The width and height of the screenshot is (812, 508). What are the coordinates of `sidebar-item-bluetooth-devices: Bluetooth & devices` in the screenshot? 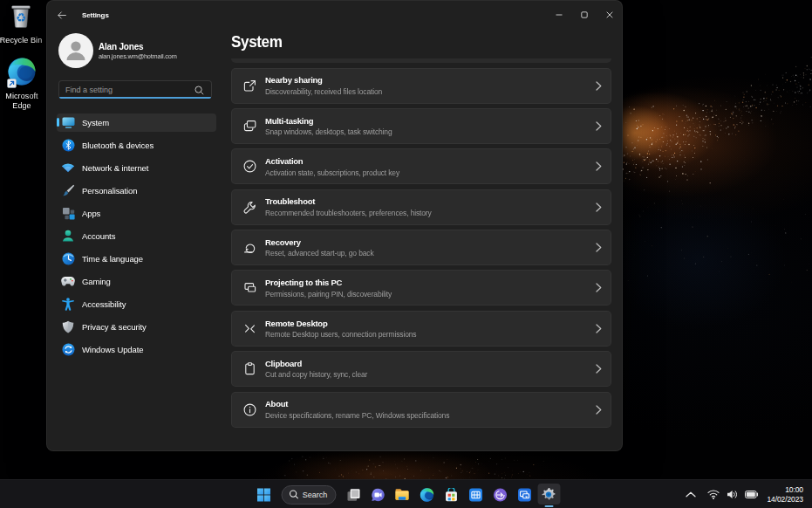 It's located at (136, 145).